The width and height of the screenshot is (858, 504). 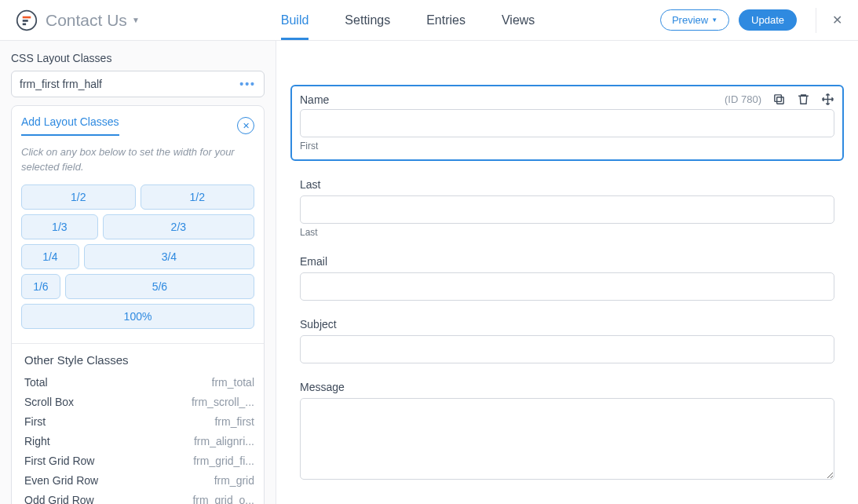 What do you see at coordinates (93, 20) in the screenshot?
I see `page-title: Contact Us ▼` at bounding box center [93, 20].